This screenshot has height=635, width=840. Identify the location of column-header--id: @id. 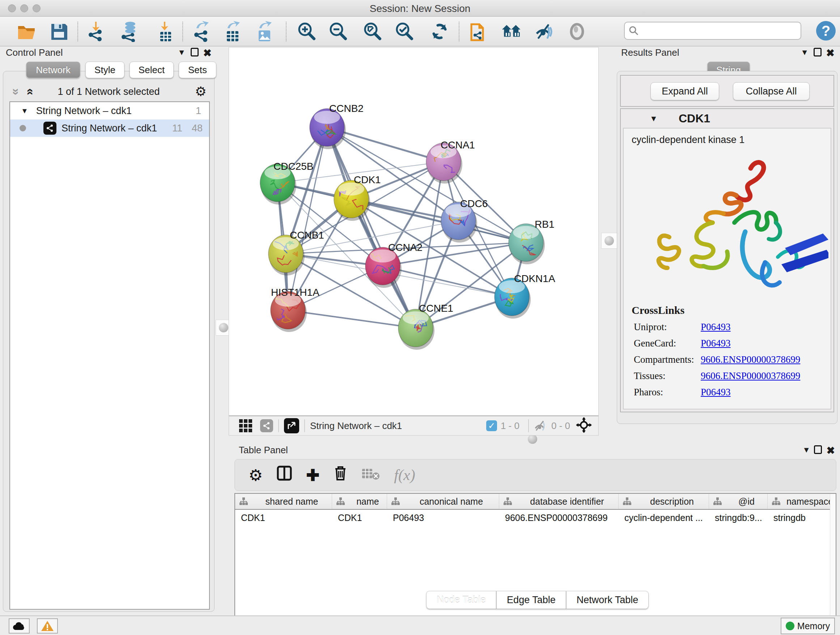
(738, 501).